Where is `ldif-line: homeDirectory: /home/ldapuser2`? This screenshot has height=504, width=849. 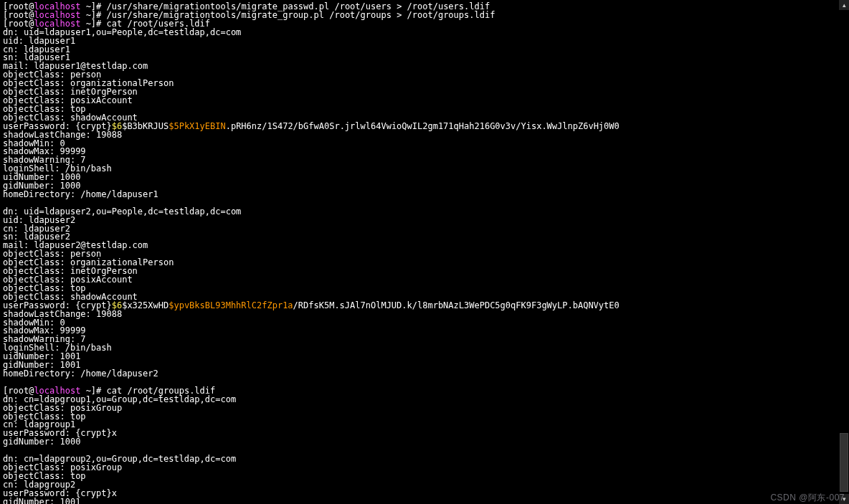
ldif-line: homeDirectory: /home/ldapuser2 is located at coordinates (80, 374).